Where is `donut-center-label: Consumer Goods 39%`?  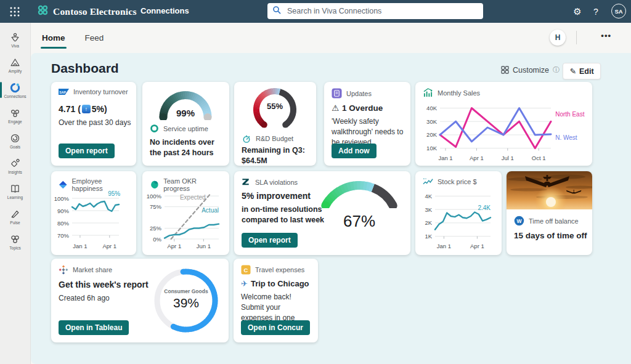
donut-center-label: Consumer Goods 39% is located at coordinates (186, 299).